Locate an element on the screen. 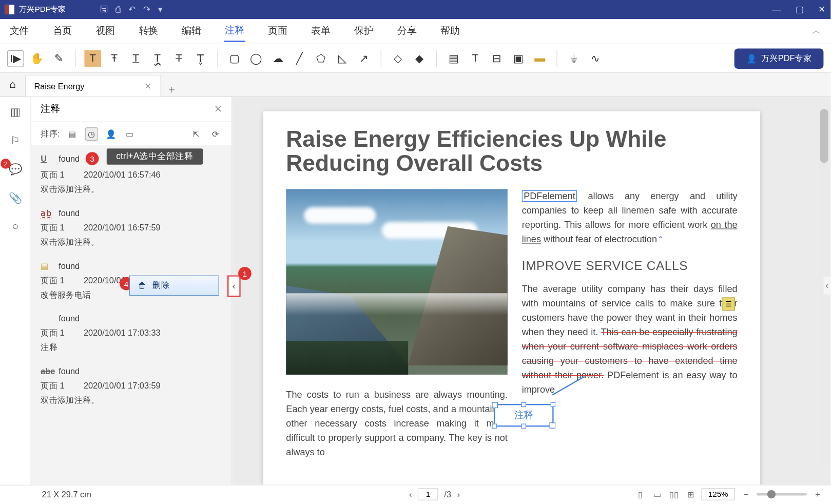  note-tool-icon: ▤ is located at coordinates (454, 59).